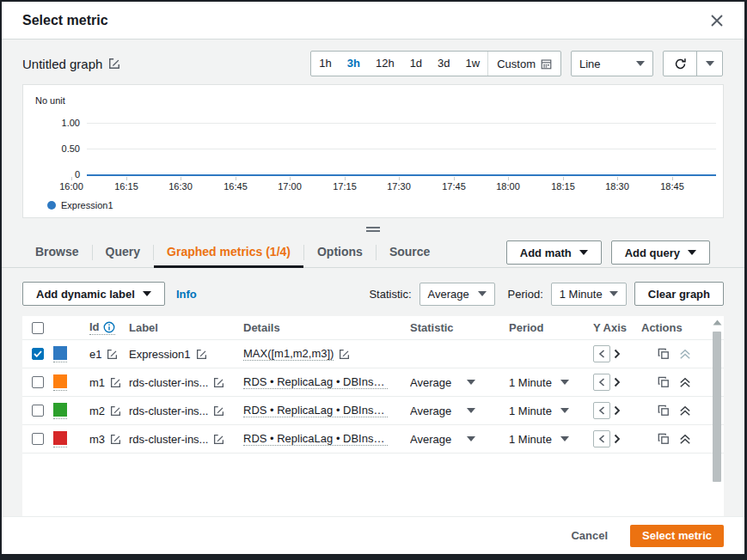 The image size is (747, 560). What do you see at coordinates (717, 21) in the screenshot?
I see `close-icon` at bounding box center [717, 21].